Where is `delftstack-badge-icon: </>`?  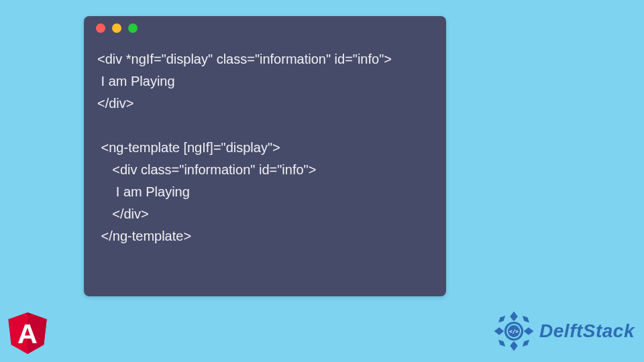
delftstack-badge-icon: </> is located at coordinates (514, 331).